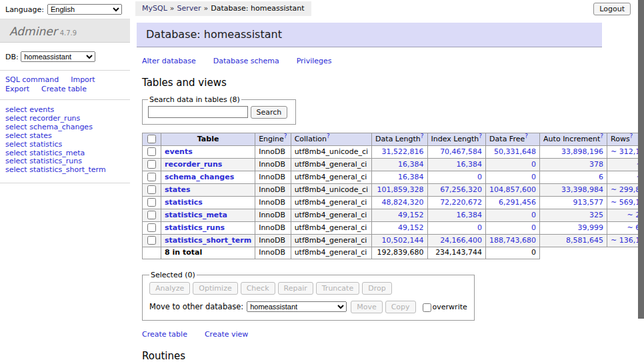  I want to click on value-link: 188,743,680, so click(513, 240).